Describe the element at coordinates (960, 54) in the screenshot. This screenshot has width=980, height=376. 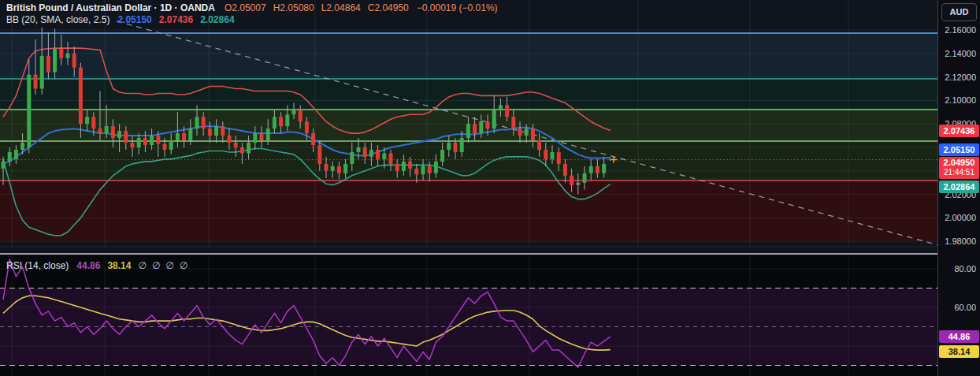
I see `price-tick: 2.14000` at that location.